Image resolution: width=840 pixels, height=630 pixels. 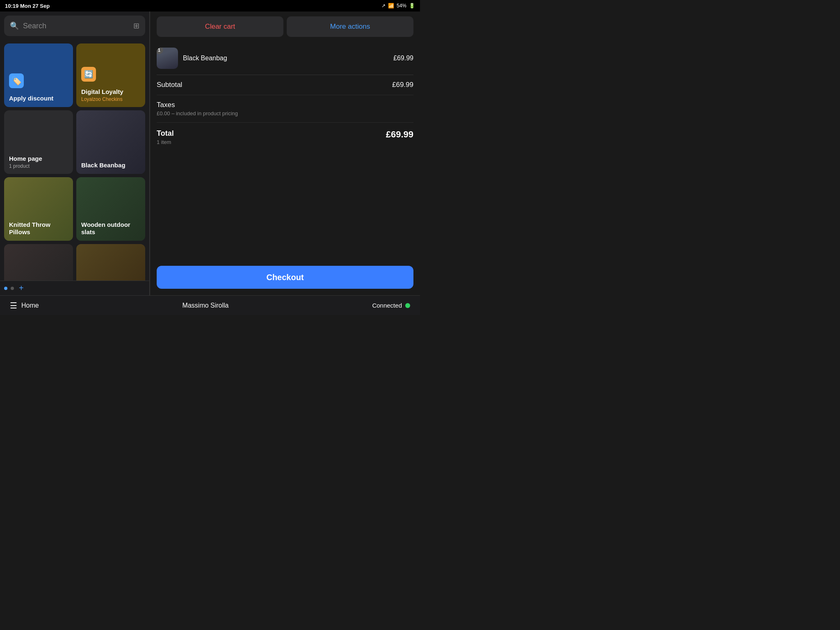 I want to click on tile-black-beanbag-title: Black Beanbag, so click(x=111, y=165).